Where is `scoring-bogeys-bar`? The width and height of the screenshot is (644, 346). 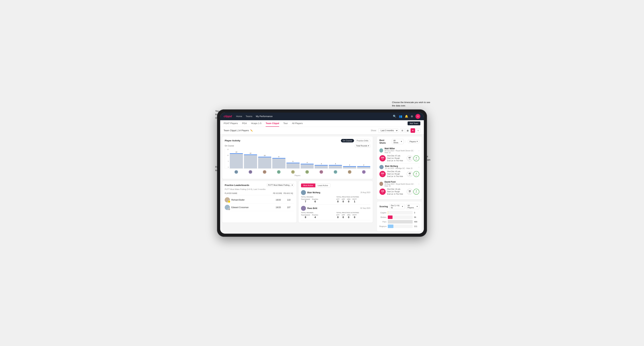
scoring-bogeys-bar is located at coordinates (390, 226).